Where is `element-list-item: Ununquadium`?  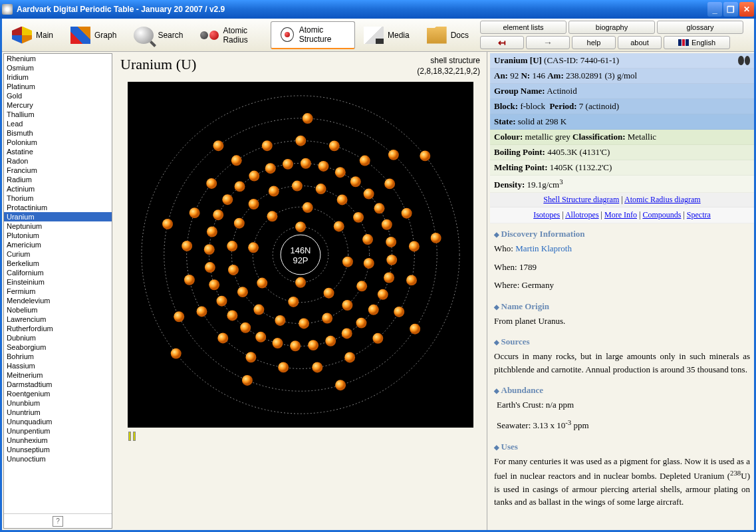
element-list-item: Ununquadium is located at coordinates (58, 422).